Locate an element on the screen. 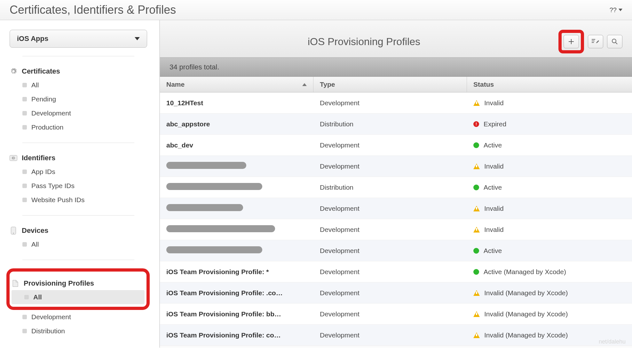 The height and width of the screenshot is (364, 632). sidebar-item-devices-all: All is located at coordinates (80, 244).